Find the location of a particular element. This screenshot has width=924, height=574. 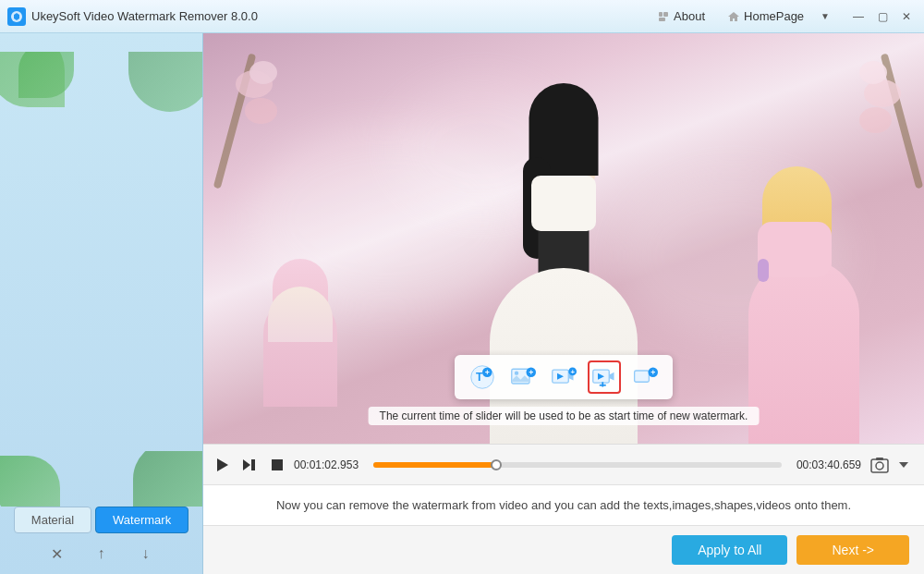

tab-watermark: Watermark is located at coordinates (142, 519).